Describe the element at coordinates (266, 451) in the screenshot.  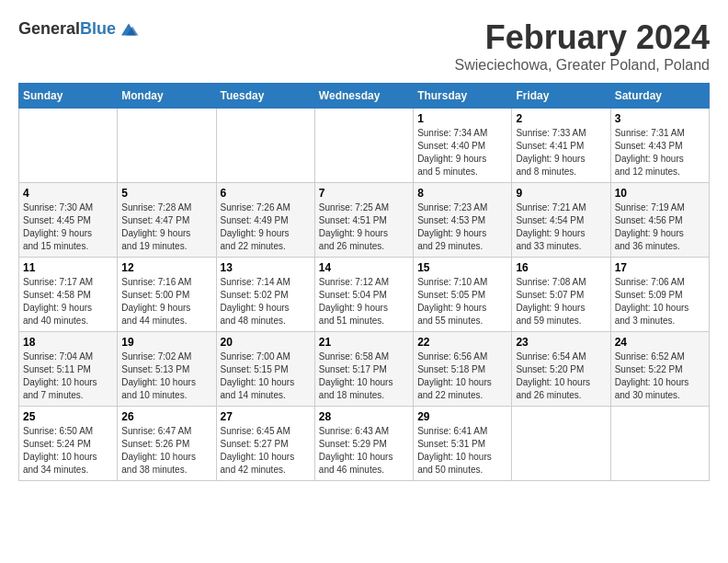
I see `day-info: Sunrise: 6:45 AM Sunset: 5:27 PM Dayligh…` at that location.